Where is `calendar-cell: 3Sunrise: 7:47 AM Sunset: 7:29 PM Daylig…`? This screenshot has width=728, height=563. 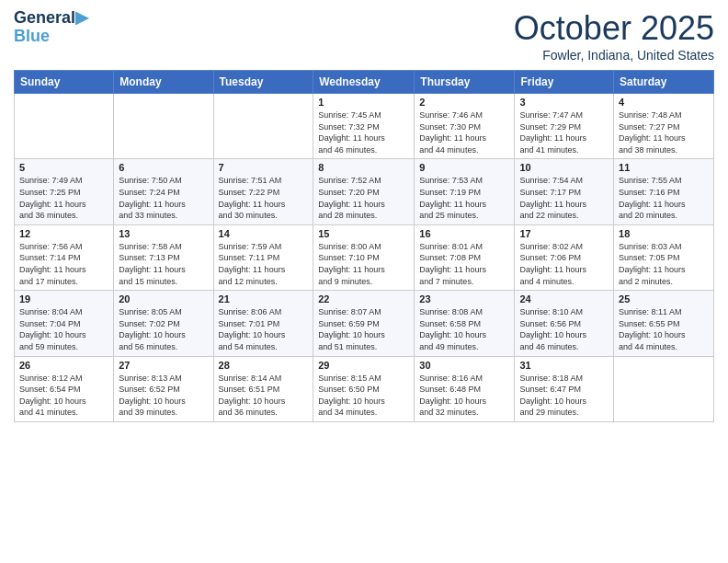 calendar-cell: 3Sunrise: 7:47 AM Sunset: 7:29 PM Daylig… is located at coordinates (564, 127).